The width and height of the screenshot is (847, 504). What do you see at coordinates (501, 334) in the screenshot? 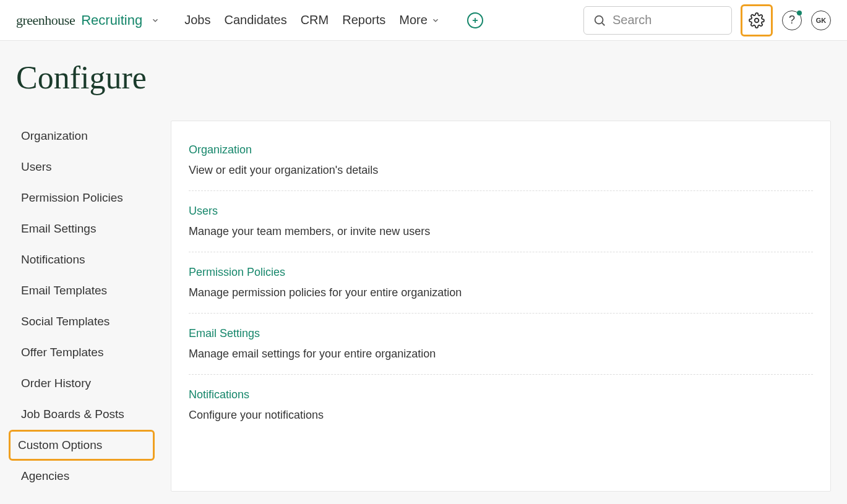
I see `section-title-email-settings: Email Settings` at bounding box center [501, 334].